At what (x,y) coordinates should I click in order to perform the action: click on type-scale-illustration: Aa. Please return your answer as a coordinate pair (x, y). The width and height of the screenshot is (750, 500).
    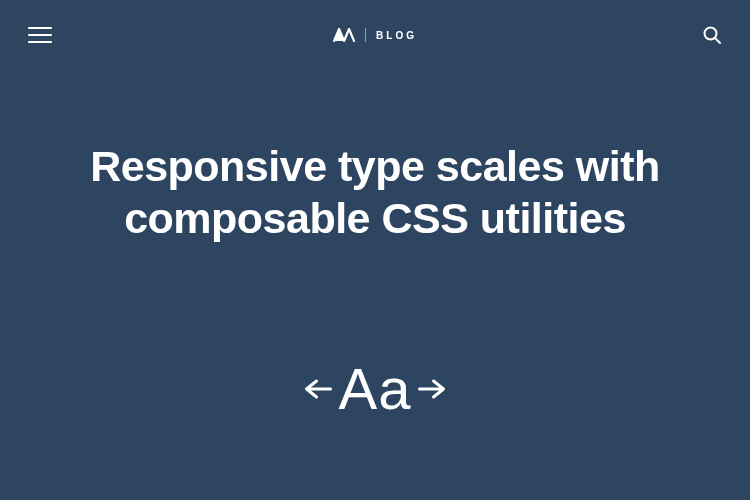
    Looking at the image, I should click on (376, 389).